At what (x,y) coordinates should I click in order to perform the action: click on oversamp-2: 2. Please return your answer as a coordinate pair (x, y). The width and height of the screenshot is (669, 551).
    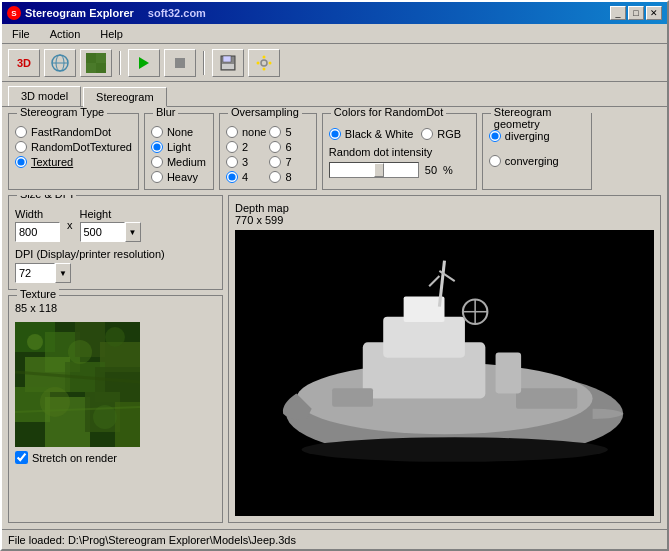
    Looking at the image, I should click on (246, 147).